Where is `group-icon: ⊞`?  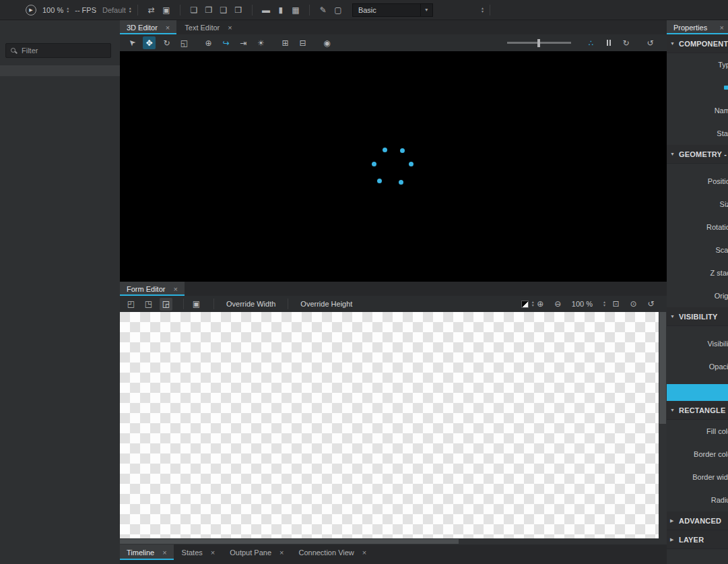 group-icon: ⊞ is located at coordinates (286, 43).